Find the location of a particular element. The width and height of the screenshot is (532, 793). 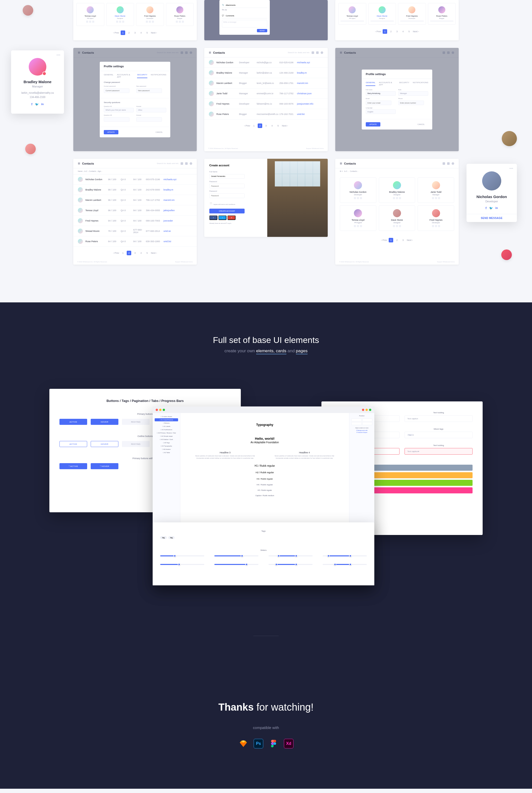

phone-input is located at coordinates (411, 103).